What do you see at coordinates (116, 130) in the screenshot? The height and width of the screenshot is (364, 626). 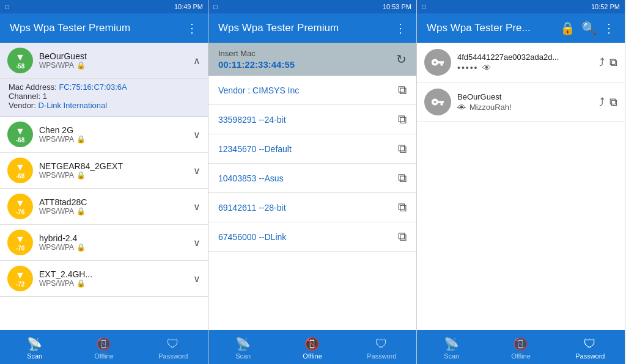 I see `wifi-name-1: Chen 2G` at bounding box center [116, 130].